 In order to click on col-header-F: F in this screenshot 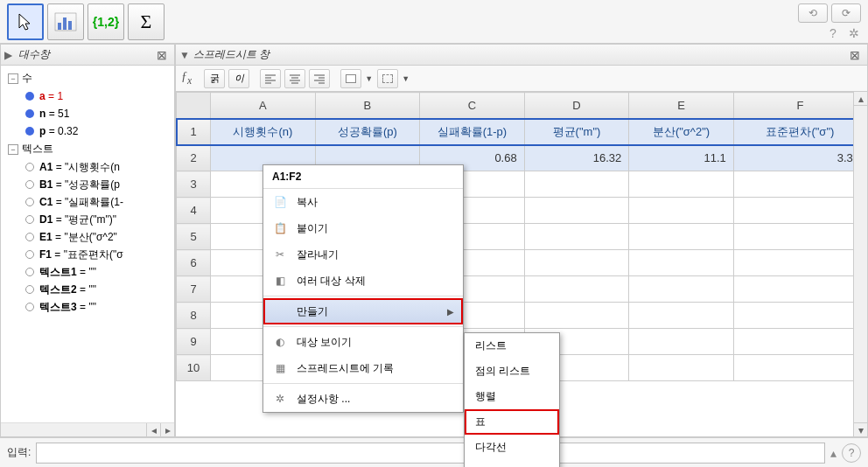, I will do `click(800, 106)`.